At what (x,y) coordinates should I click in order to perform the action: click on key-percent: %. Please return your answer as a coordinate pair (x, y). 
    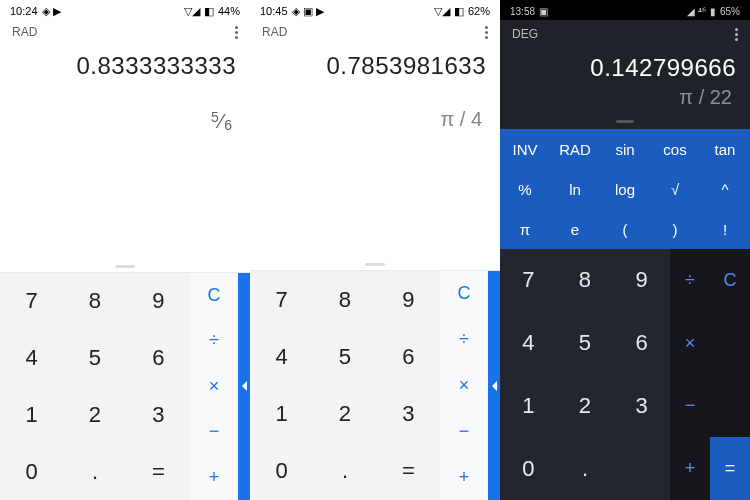
    Looking at the image, I should click on (525, 189).